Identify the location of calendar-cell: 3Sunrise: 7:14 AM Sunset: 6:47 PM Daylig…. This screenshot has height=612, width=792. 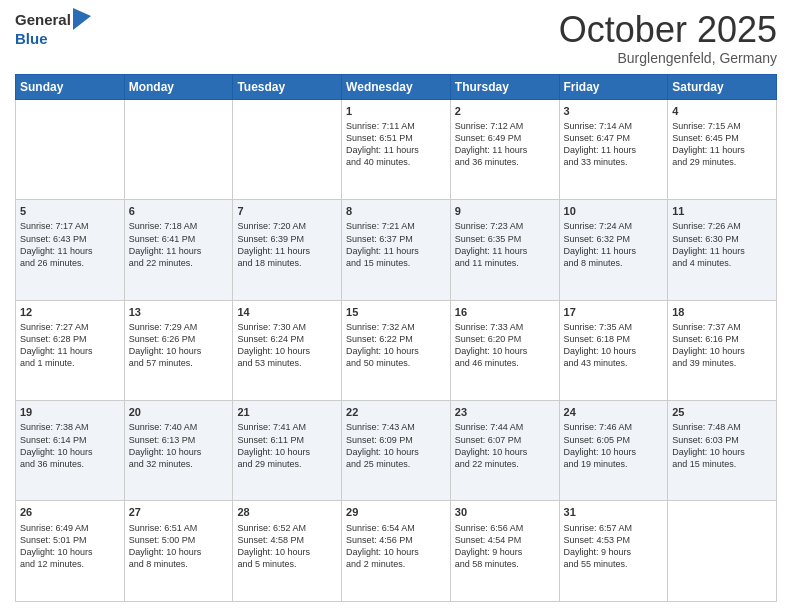
(614, 149).